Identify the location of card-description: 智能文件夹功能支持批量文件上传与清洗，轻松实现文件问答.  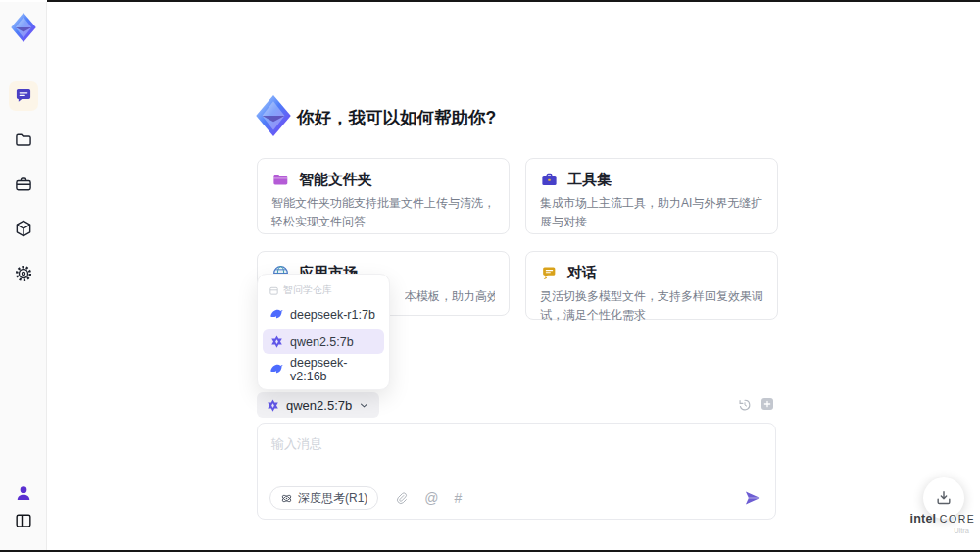
(383, 212).